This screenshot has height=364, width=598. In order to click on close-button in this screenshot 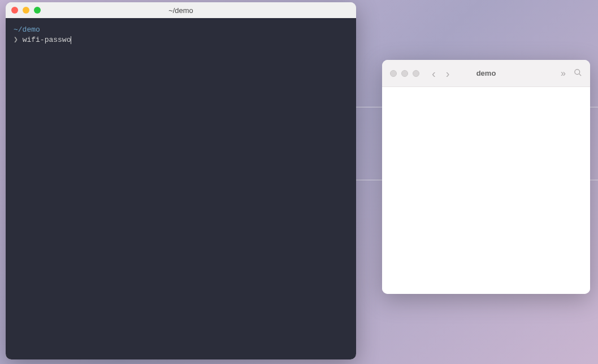, I will do `click(15, 10)`.